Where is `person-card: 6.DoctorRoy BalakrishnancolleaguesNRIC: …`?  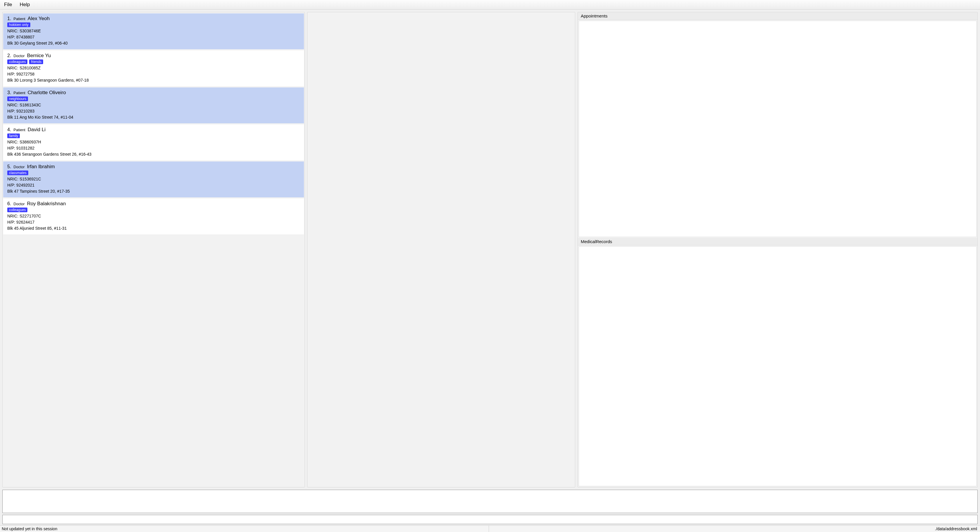 person-card: 6.DoctorRoy BalakrishnancolleaguesNRIC: … is located at coordinates (154, 217).